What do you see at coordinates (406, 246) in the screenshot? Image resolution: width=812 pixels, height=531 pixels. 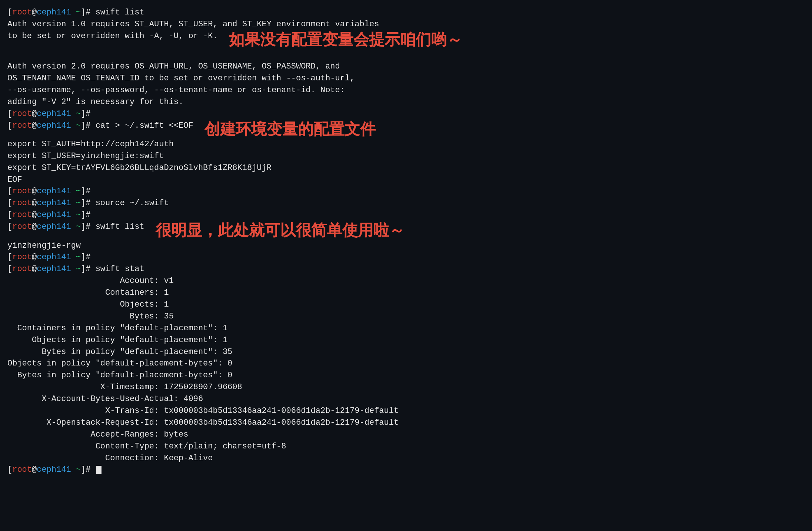 I see `output-line: yinzhengjie-rgw` at bounding box center [406, 246].